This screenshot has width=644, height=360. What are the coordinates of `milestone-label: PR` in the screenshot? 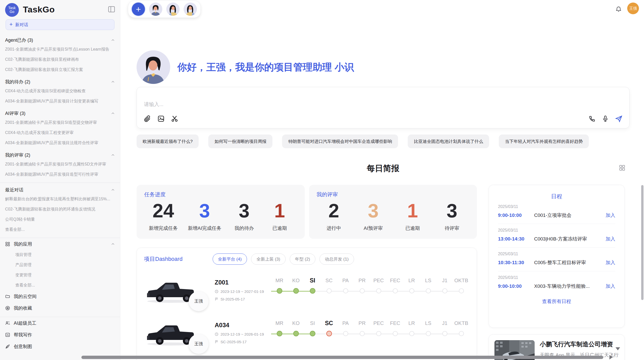 It's located at (362, 323).